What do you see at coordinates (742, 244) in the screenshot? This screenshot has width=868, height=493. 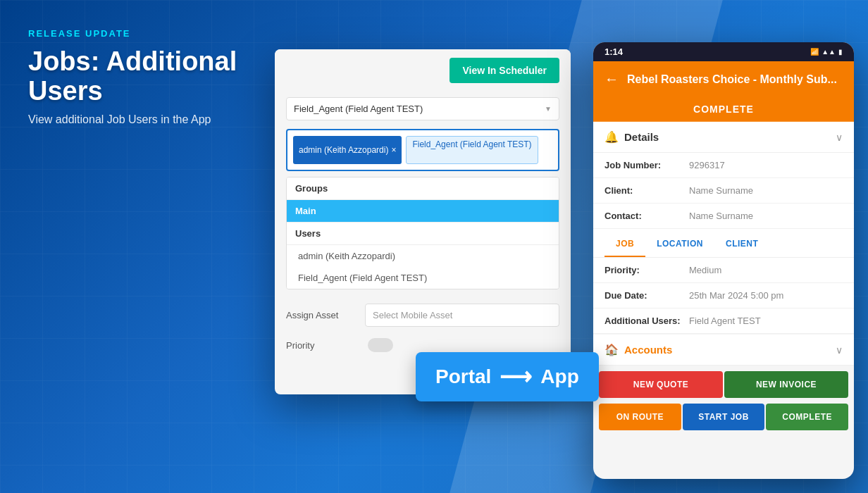 I see `tab-client: CLIENT` at bounding box center [742, 244].